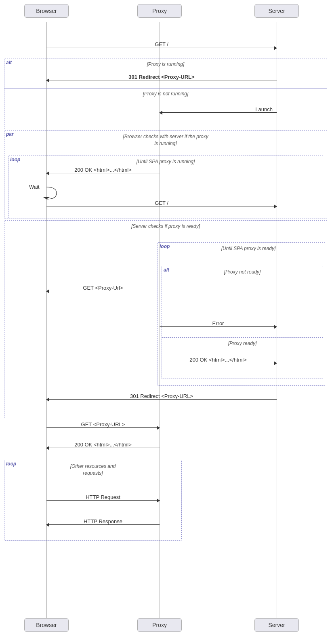 The width and height of the screenshot is (332, 644). Describe the element at coordinates (166, 226) in the screenshot. I see `server-checks-guard: [Server checks if proxy is ready]` at that location.